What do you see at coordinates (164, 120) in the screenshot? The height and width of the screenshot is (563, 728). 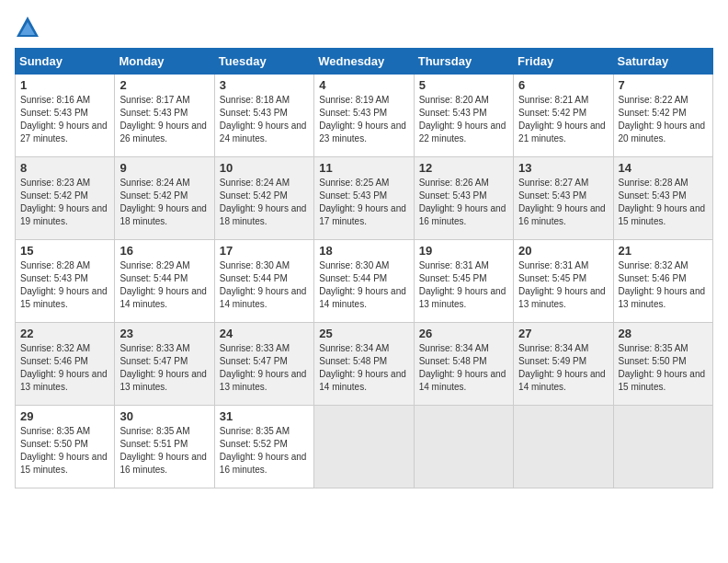 I see `day-info: Sunrise: 8:17 AMSunset: 5:43 PMDaylight:…` at bounding box center [164, 120].